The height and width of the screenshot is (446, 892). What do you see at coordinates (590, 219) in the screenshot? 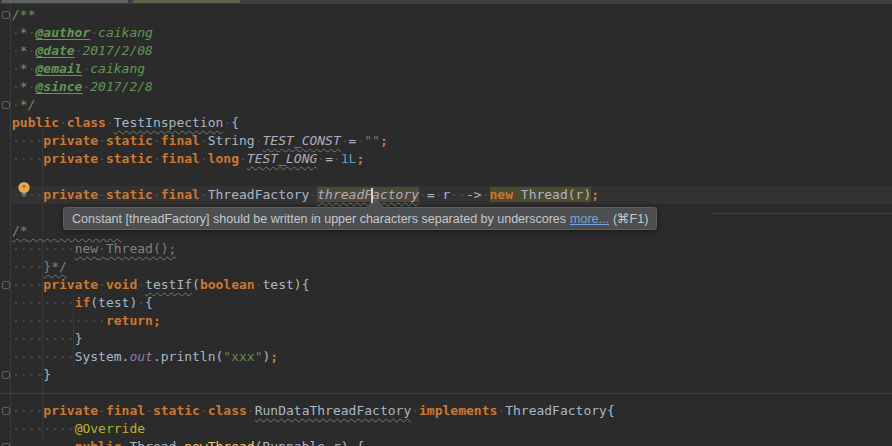
I see `more-link: more...` at bounding box center [590, 219].